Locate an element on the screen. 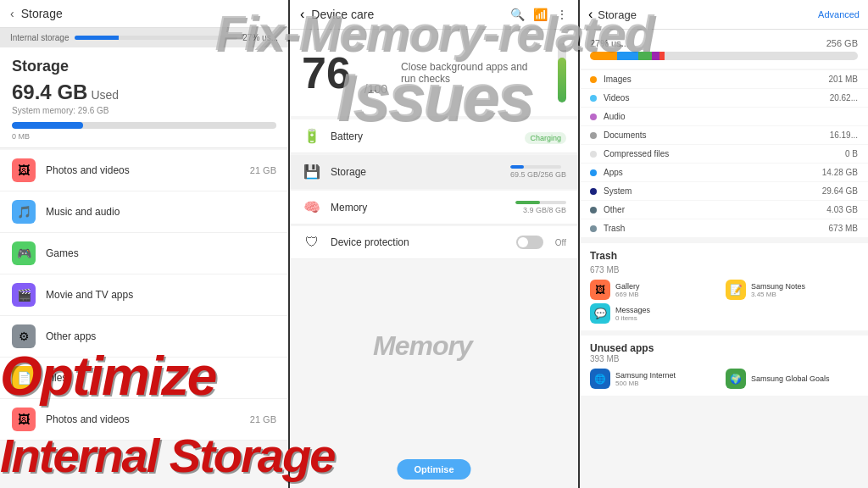  samsung-internet-icon: 🌐 is located at coordinates (600, 379).